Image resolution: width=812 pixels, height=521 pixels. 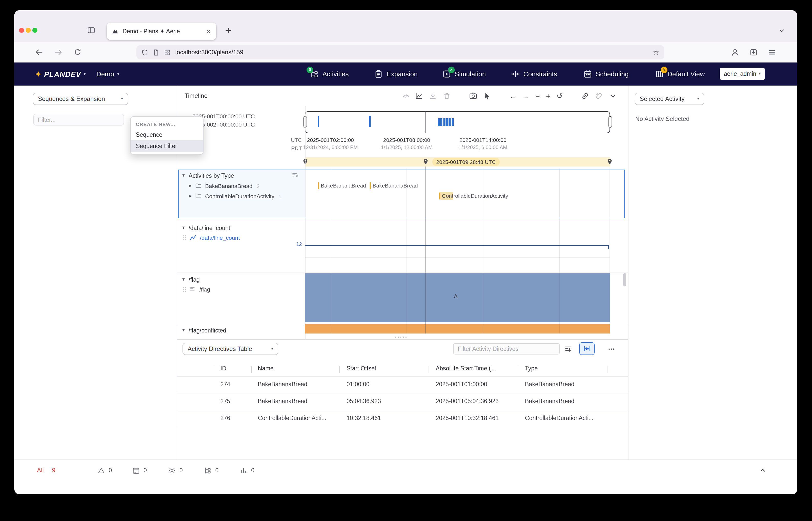 What do you see at coordinates (175, 470) in the screenshot?
I see `console-settings-tab: 0` at bounding box center [175, 470].